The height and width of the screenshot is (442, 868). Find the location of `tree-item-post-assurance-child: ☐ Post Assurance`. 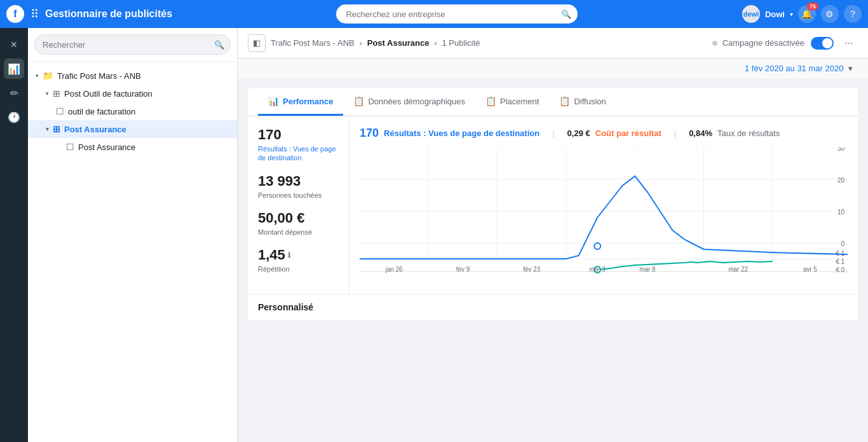

tree-item-post-assurance-child: ☐ Post Assurance is located at coordinates (132, 147).